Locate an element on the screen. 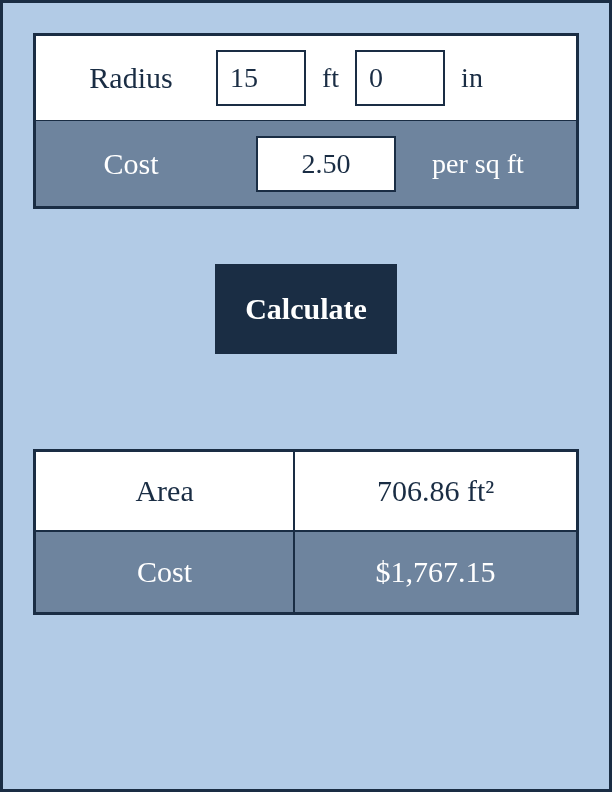 Image resolution: width=612 pixels, height=792 pixels. cost-unit-label: per sq ft is located at coordinates (478, 164).